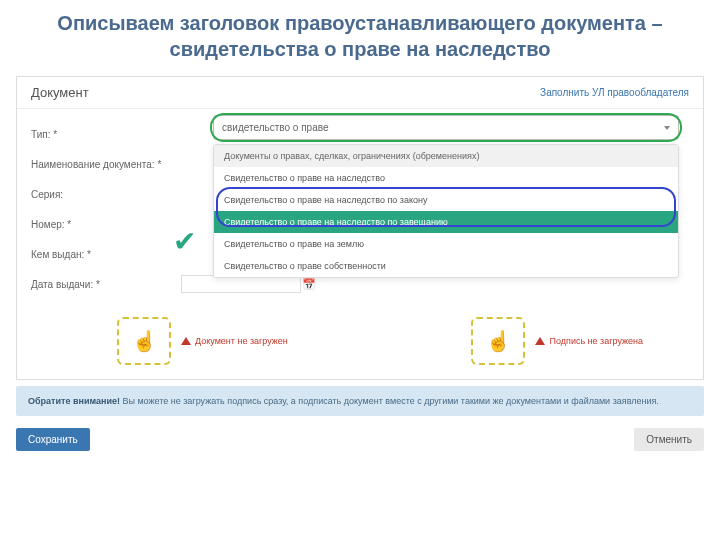 The width and height of the screenshot is (720, 540). Describe the element at coordinates (589, 341) in the screenshot. I see `sign-not-loaded-warn: Подпись не загружена` at that location.